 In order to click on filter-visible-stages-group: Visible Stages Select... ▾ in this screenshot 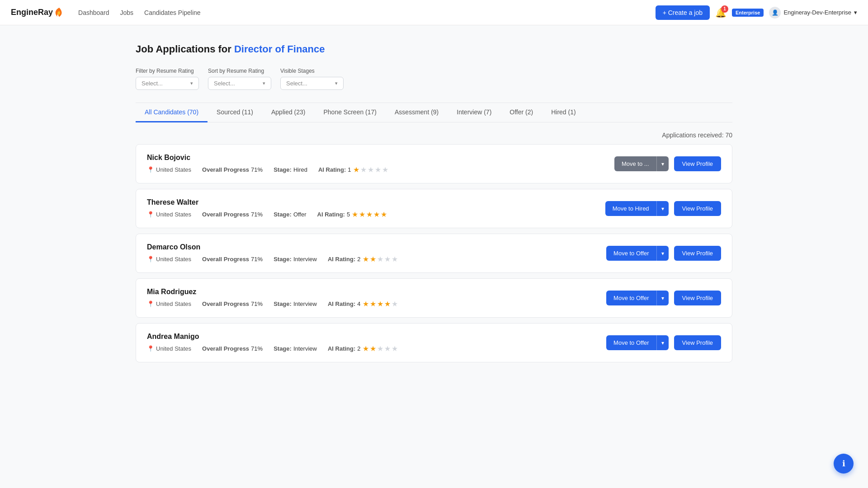, I will do `click(312, 79)`.